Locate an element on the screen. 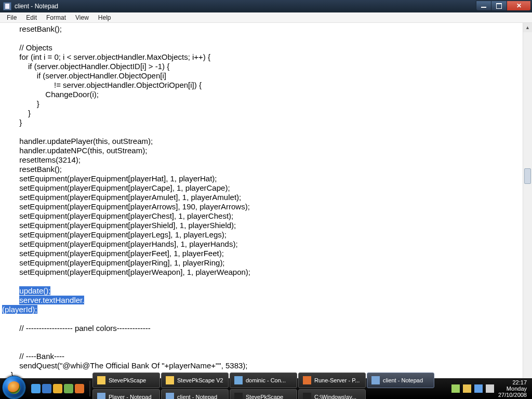 Image resolution: width=532 pixels, height=399 pixels. clock-date: 27/10/2008 is located at coordinates (512, 395).